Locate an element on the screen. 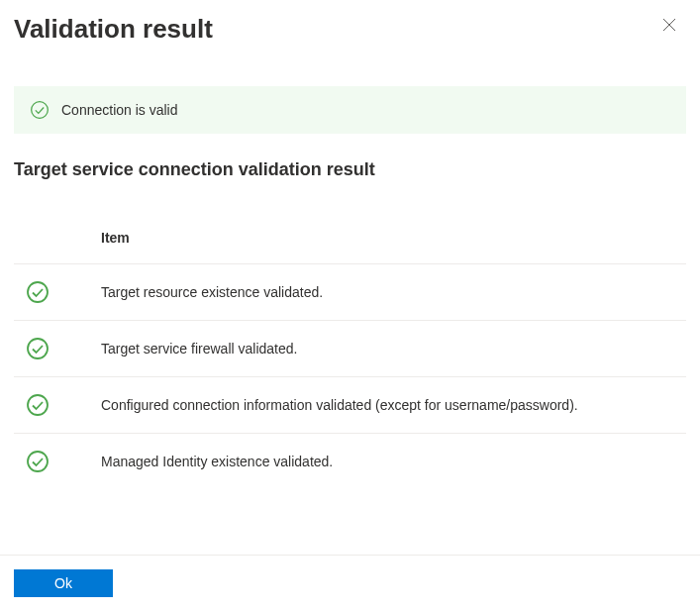  row-text: Target resource existence validated. is located at coordinates (212, 292).